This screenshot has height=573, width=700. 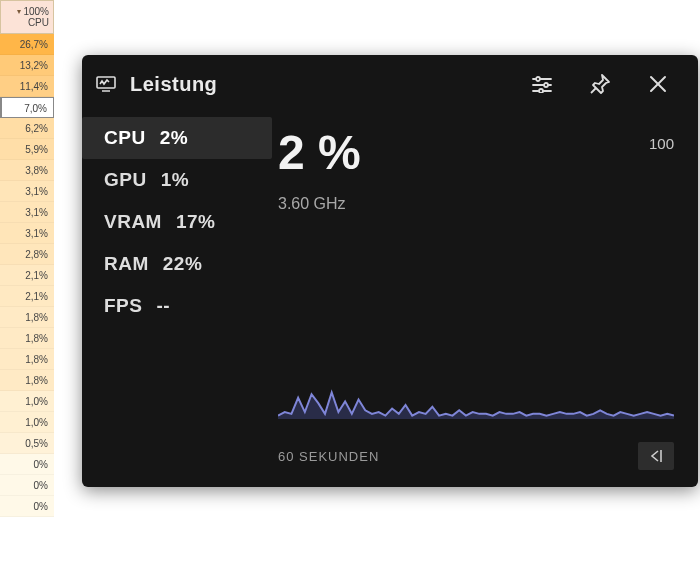 I want to click on monitor-icon, so click(x=106, y=84).